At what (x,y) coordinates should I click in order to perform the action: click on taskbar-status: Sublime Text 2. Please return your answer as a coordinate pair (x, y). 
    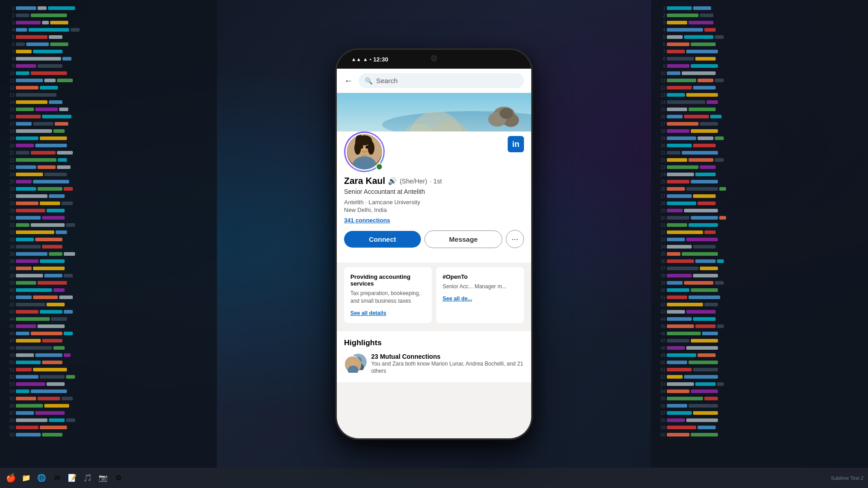
    Looking at the image, I should click on (847, 478).